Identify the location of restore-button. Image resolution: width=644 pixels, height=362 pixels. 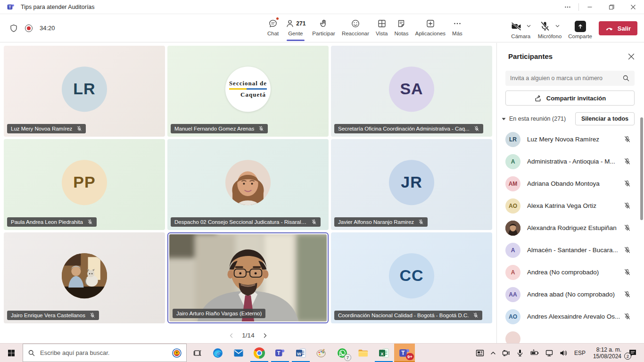
(611, 7).